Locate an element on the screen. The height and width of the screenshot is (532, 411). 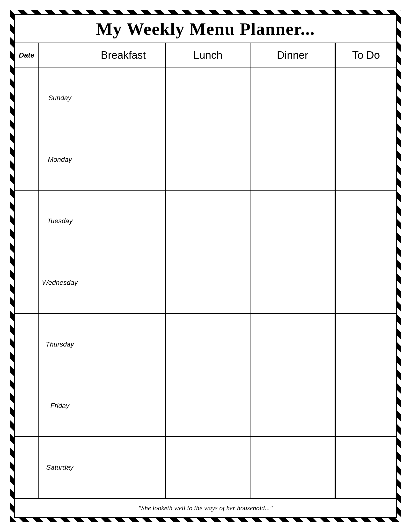
table-row: Sunday is located at coordinates (206, 98).